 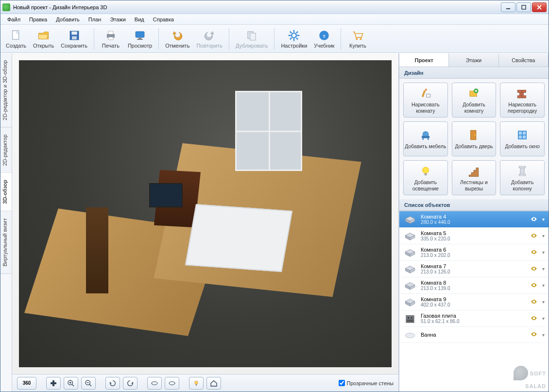 What do you see at coordinates (68, 19) in the screenshot?
I see `menu-Добавить: Добавить` at bounding box center [68, 19].